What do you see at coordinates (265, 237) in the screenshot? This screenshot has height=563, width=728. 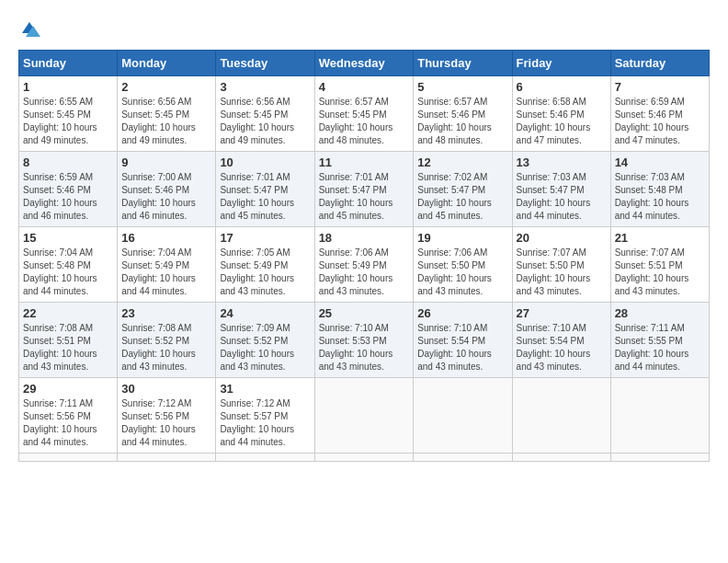 I see `day-number: 17` at bounding box center [265, 237].